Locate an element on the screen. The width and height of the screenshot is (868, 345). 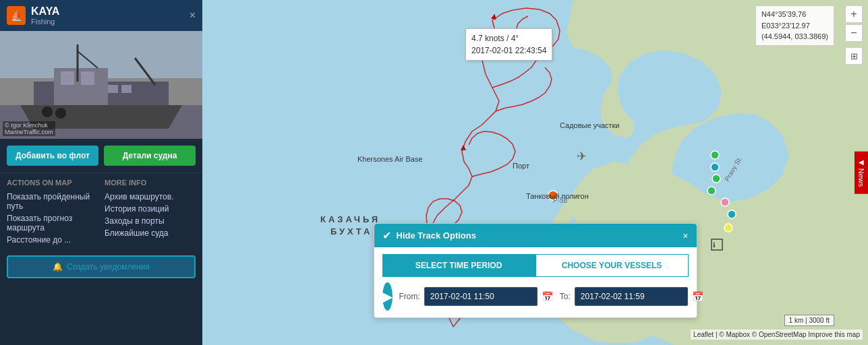
map-tooltip: 4.7 knots / 4° 2017-02-01 22:43:54 is located at coordinates (509, 44).